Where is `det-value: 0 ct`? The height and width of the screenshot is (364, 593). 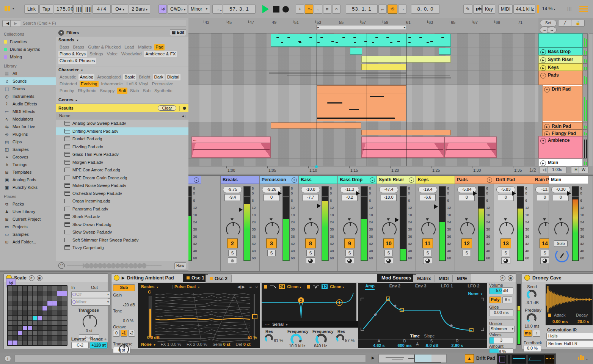 det-value: 0 ct is located at coordinates (247, 344).